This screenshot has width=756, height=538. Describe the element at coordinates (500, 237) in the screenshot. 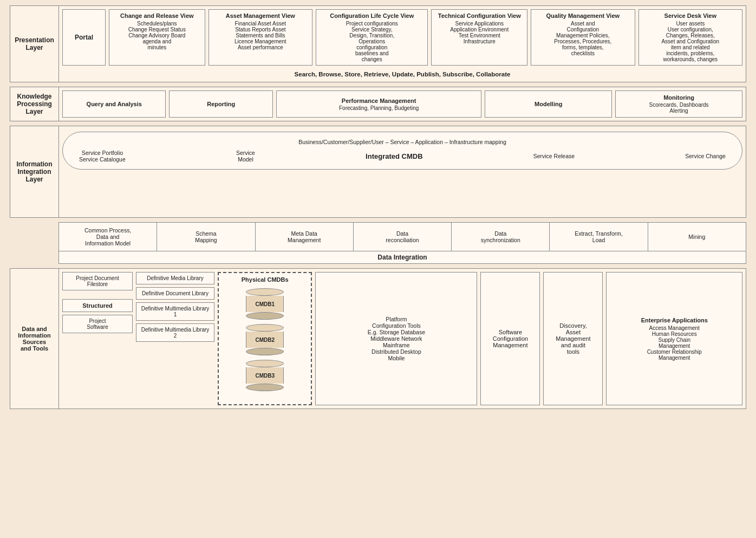

I see `data-synchronization-box: Data synchronization` at that location.